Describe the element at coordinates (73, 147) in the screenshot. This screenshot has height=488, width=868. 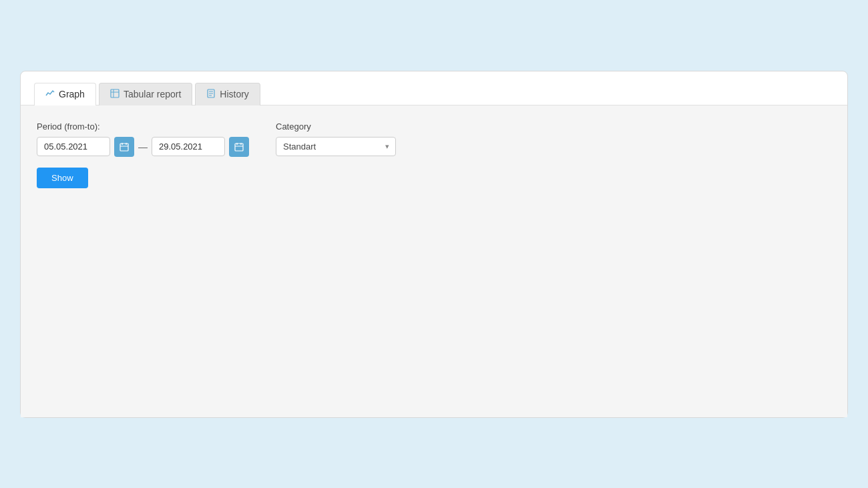
I see `date-from-input` at that location.